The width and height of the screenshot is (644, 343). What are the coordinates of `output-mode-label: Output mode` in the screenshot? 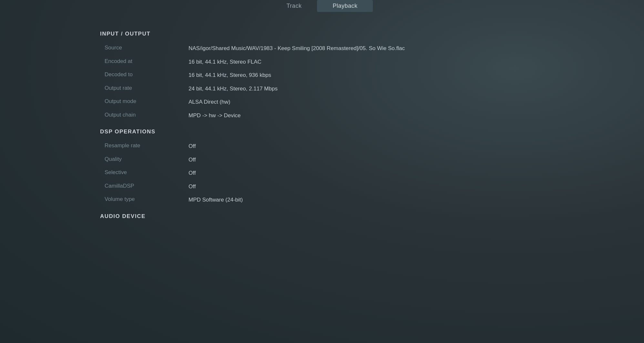 It's located at (147, 101).